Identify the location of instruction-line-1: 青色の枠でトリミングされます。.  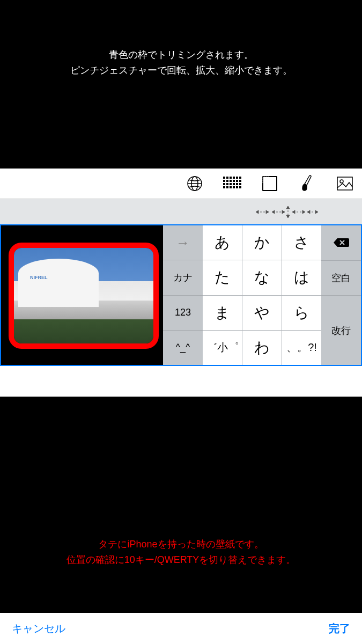
(181, 55).